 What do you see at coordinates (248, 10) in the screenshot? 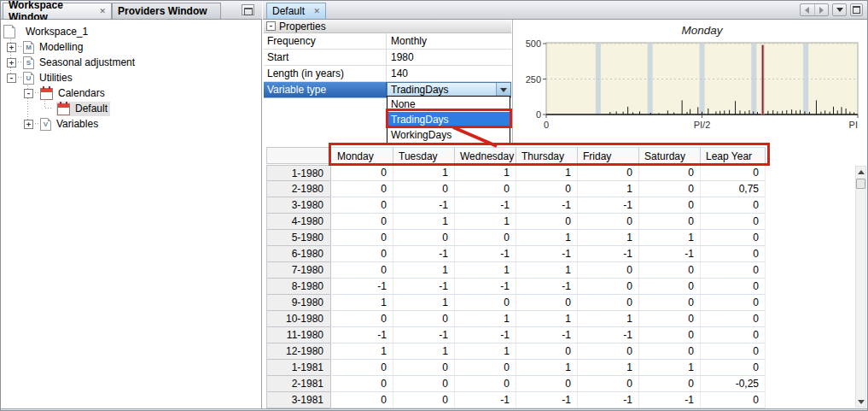
I see `minimize-group-button` at bounding box center [248, 10].